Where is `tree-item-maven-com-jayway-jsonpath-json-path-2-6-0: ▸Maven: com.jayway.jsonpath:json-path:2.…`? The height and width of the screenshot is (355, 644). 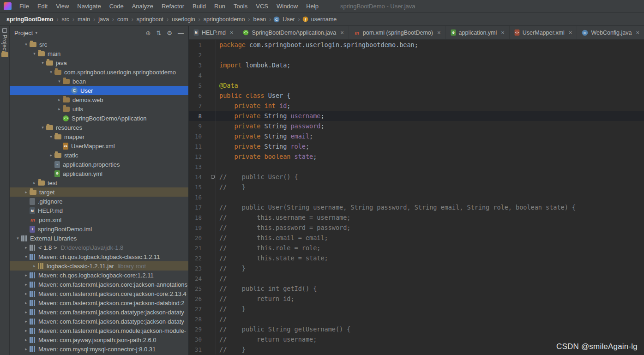
tree-item-maven-com-jayway-jsonpath-json-path-2-6-0: ▸Maven: com.jayway.jsonpath:json-path:2.… is located at coordinates (99, 340).